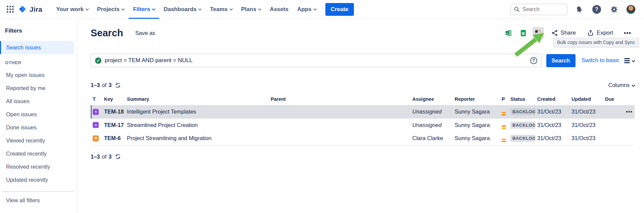  What do you see at coordinates (538, 33) in the screenshot?
I see `bulk-copy-icon` at bounding box center [538, 33].